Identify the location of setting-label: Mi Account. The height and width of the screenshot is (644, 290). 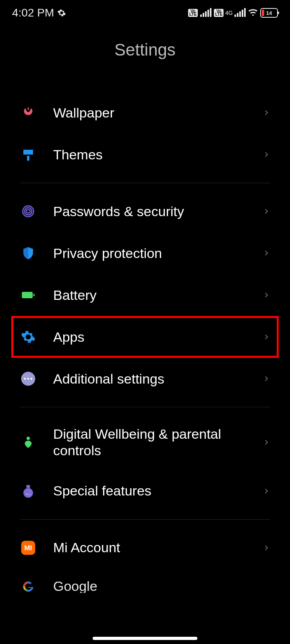
(158, 547).